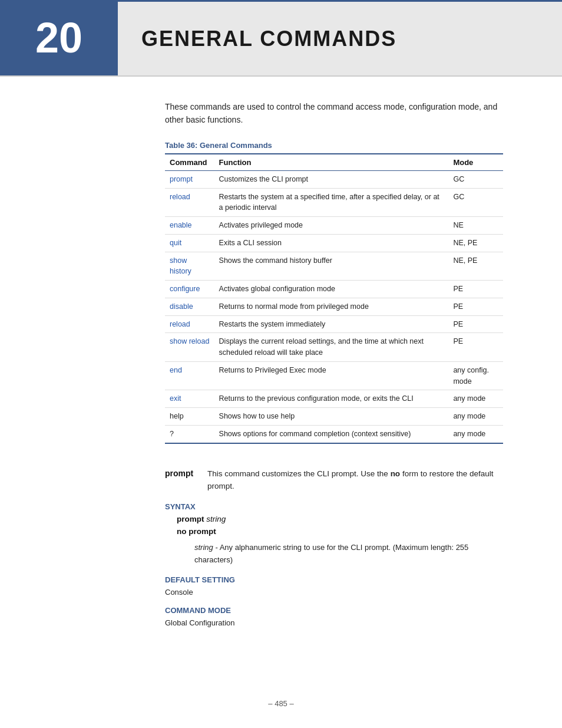 The height and width of the screenshot is (728, 562). What do you see at coordinates (190, 266) in the screenshot?
I see `cell-command: show history` at bounding box center [190, 266].